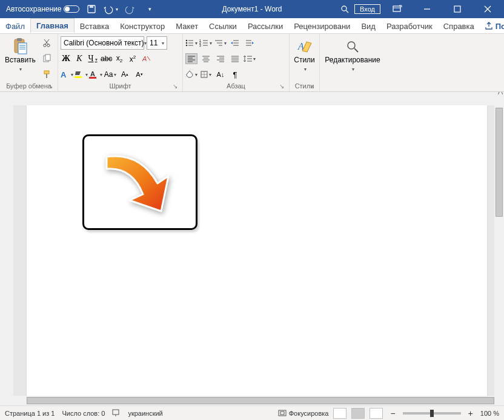  Describe the element at coordinates (144, 59) in the screenshot. I see `svg-text: A` at that location.